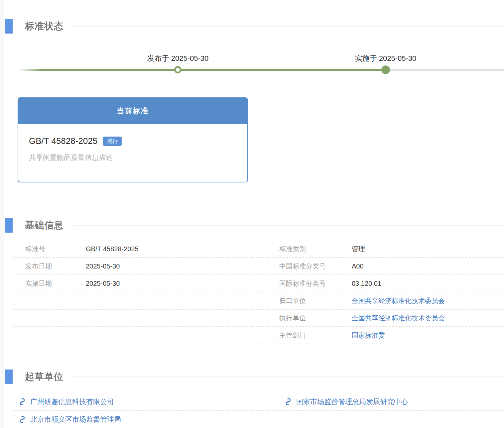 This screenshot has height=428, width=504. Describe the element at coordinates (112, 141) in the screenshot. I see `status-badge: 现行` at that location.